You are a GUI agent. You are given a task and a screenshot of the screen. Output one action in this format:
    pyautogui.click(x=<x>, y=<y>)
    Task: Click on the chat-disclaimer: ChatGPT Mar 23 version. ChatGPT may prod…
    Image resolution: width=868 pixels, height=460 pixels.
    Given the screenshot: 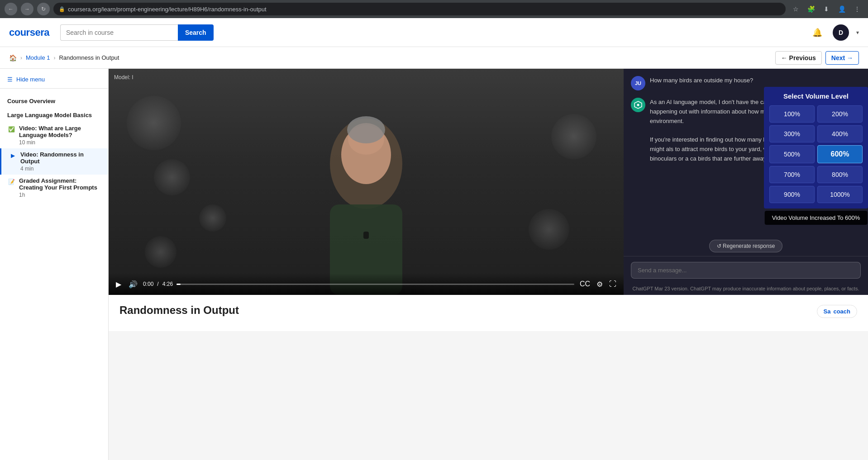 What is the action you would take?
    pyautogui.click(x=746, y=289)
    